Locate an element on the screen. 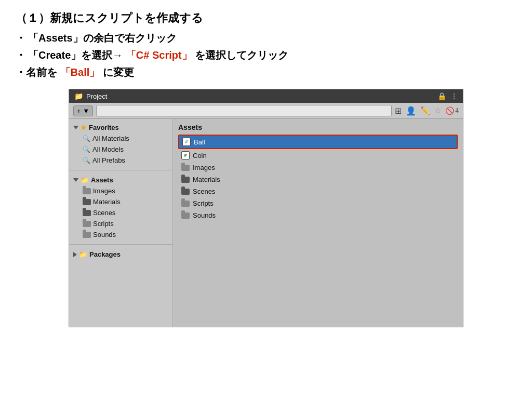 This screenshot has width=532, height=399. file-scripts-label: Scripts is located at coordinates (203, 204).